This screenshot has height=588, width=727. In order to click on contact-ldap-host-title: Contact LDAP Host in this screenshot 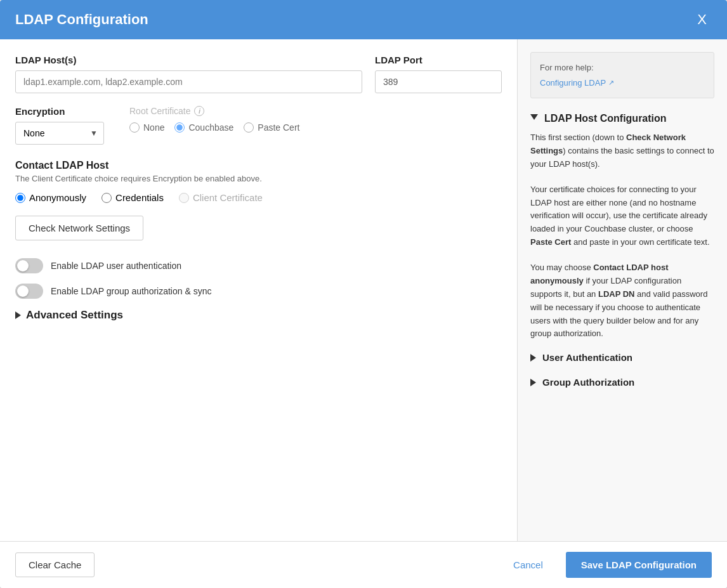, I will do `click(259, 166)`.